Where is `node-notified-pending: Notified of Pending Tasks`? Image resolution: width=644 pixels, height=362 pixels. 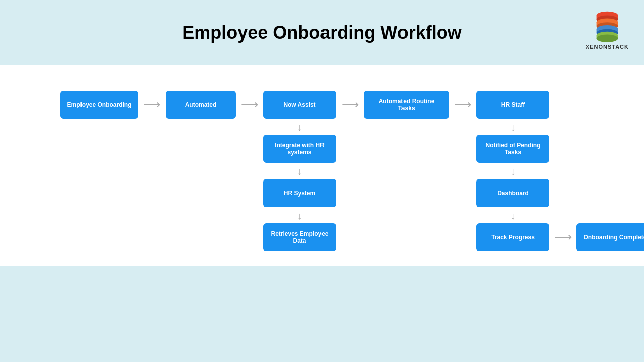
node-notified-pending: Notified of Pending Tasks is located at coordinates (513, 149).